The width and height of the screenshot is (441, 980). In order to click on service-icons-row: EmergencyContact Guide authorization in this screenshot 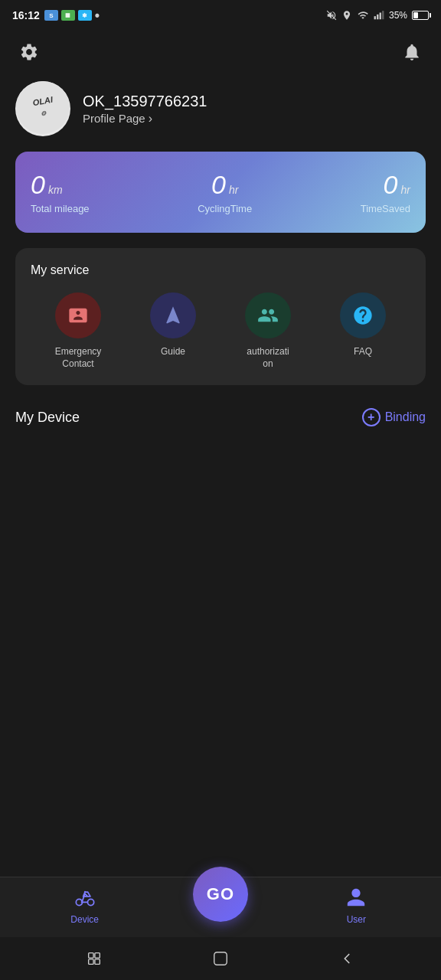, I will do `click(220, 331)`.